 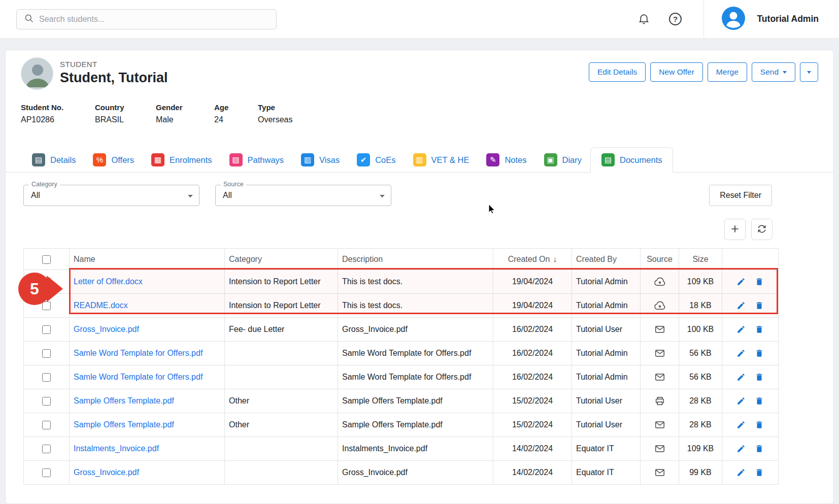 What do you see at coordinates (182, 160) in the screenshot?
I see `tab-enrolments: ▦ Enrolments` at bounding box center [182, 160].